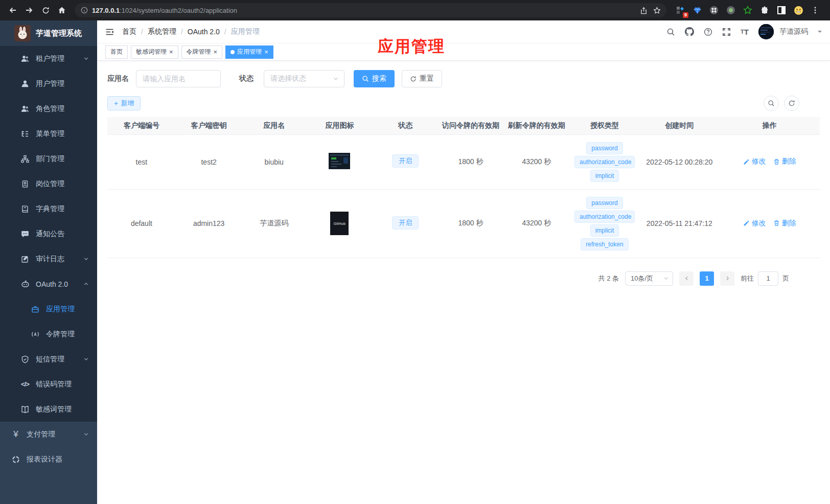 This screenshot has width=830, height=504. I want to click on sidebar-item-label: 错误码管理, so click(54, 384).